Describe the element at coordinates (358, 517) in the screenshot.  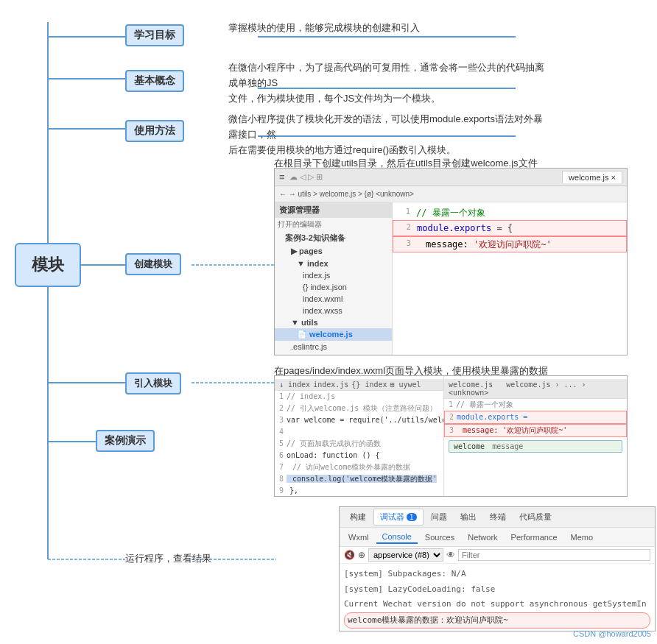
I see `tab-build: 构建` at that location.